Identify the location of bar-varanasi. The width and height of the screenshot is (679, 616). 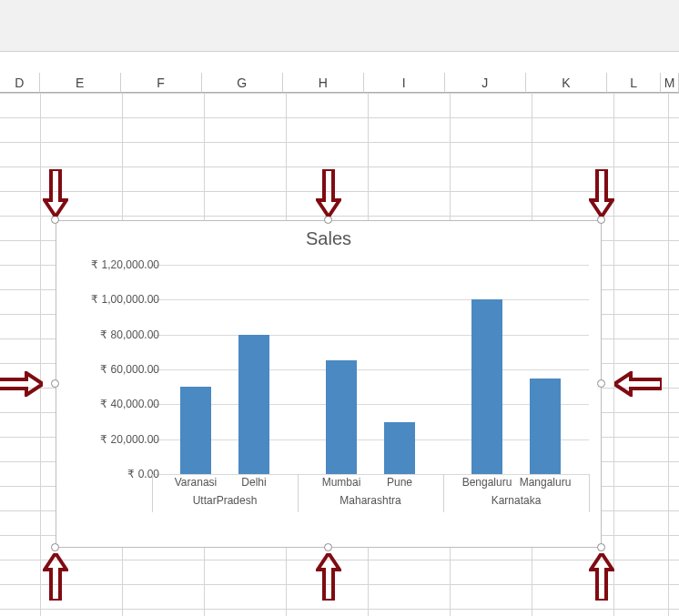
(196, 430).